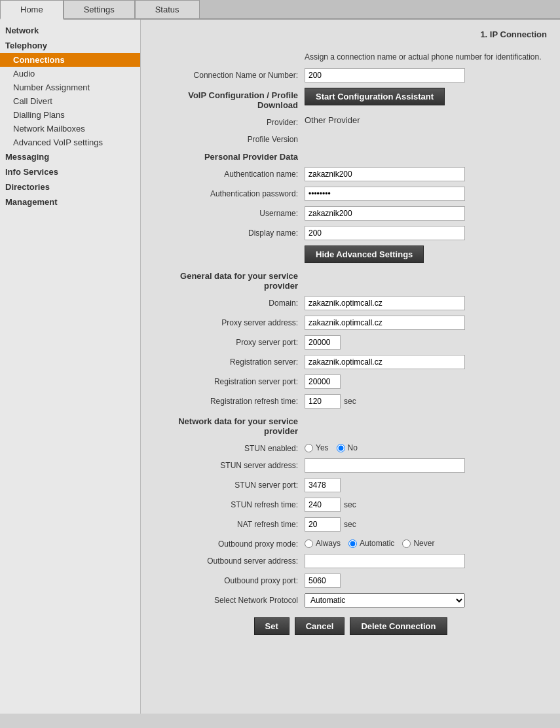 The width and height of the screenshot is (560, 728). I want to click on stun-no-option: No, so click(347, 448).